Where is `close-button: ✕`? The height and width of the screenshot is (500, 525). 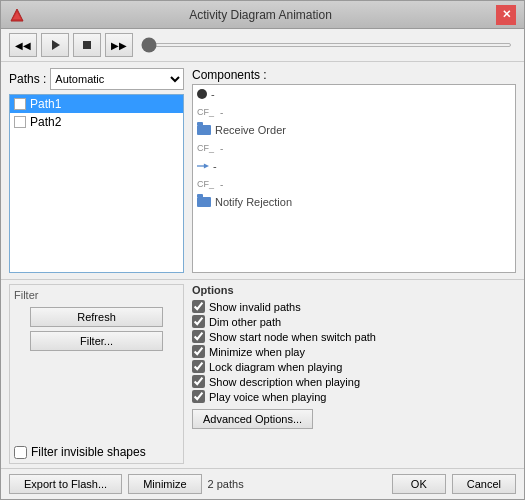 close-button: ✕ is located at coordinates (506, 15).